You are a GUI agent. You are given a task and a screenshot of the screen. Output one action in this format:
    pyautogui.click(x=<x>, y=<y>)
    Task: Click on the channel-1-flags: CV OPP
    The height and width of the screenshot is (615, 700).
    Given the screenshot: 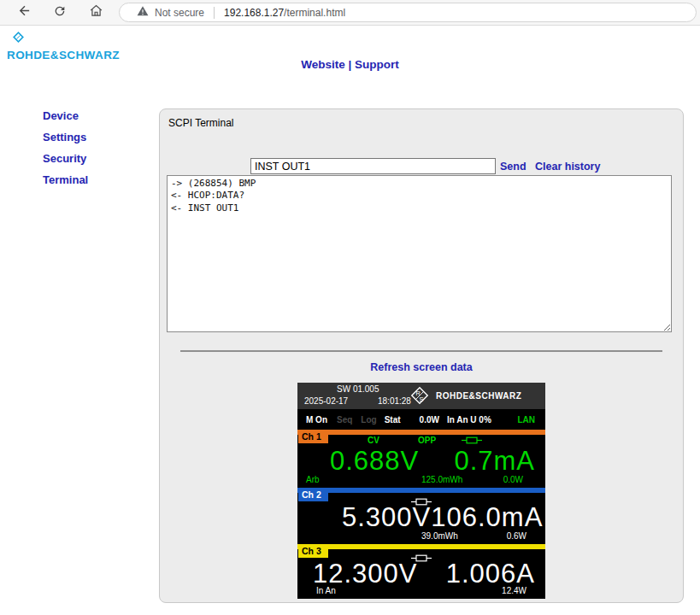 What is the action you would take?
    pyautogui.click(x=421, y=441)
    